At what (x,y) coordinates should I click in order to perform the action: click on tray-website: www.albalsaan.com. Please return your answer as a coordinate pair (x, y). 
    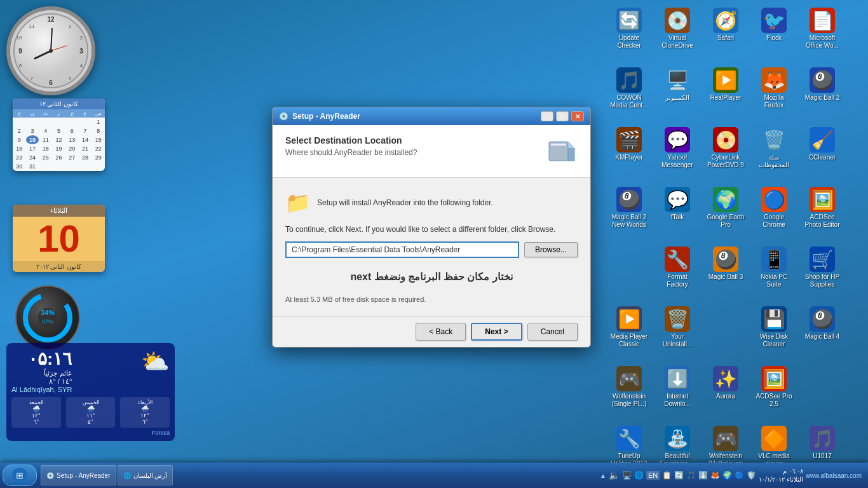
    Looking at the image, I should click on (834, 475).